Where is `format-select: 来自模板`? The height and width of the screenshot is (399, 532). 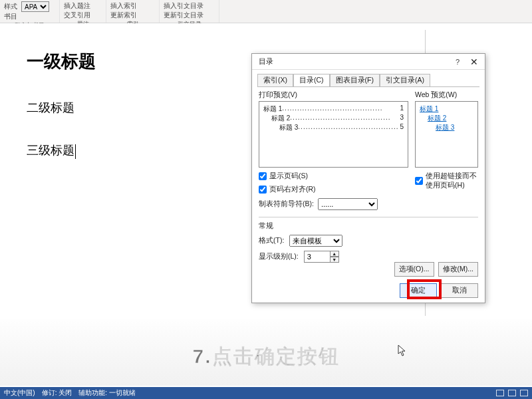
format-select: 来自模板 is located at coordinates (316, 241).